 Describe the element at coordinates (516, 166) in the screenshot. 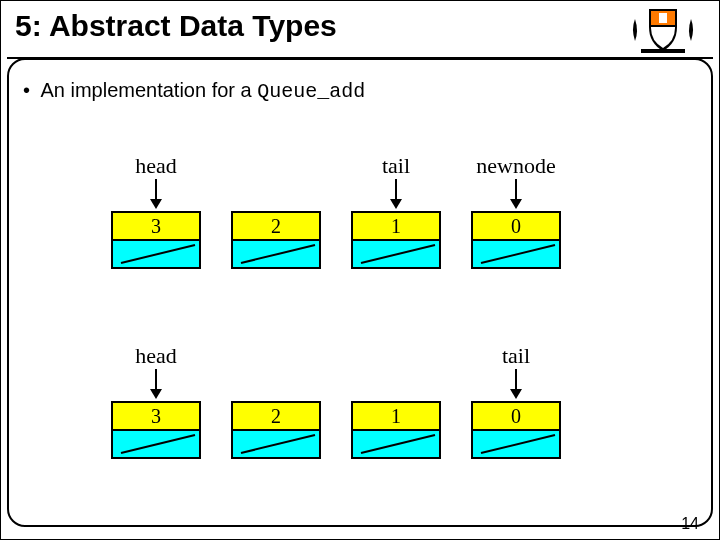

I see `pointer-label-newnode: newnode` at that location.